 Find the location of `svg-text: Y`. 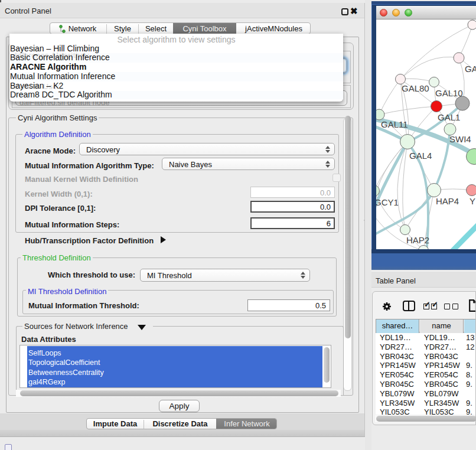

svg-text: Y is located at coordinates (472, 201).